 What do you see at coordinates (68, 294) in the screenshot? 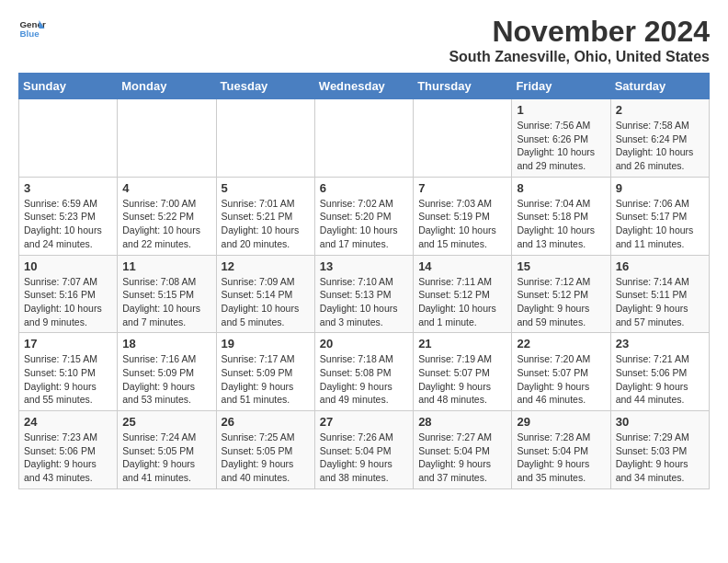
I see `calendar-cell: 10Sunrise: 7:07 AM Sunset: 5:16 PM Dayli…` at bounding box center [68, 294].